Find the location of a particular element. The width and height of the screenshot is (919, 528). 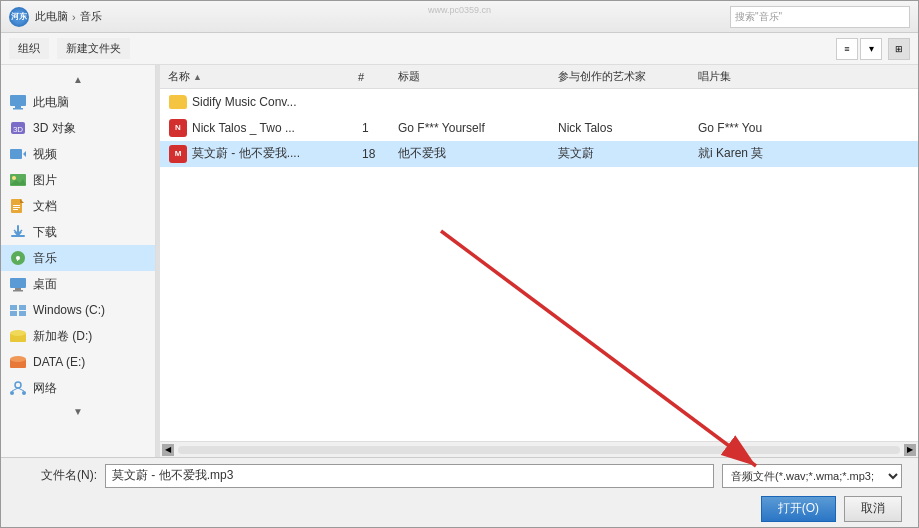

3d-icon: 3D is located at coordinates (18, 128).